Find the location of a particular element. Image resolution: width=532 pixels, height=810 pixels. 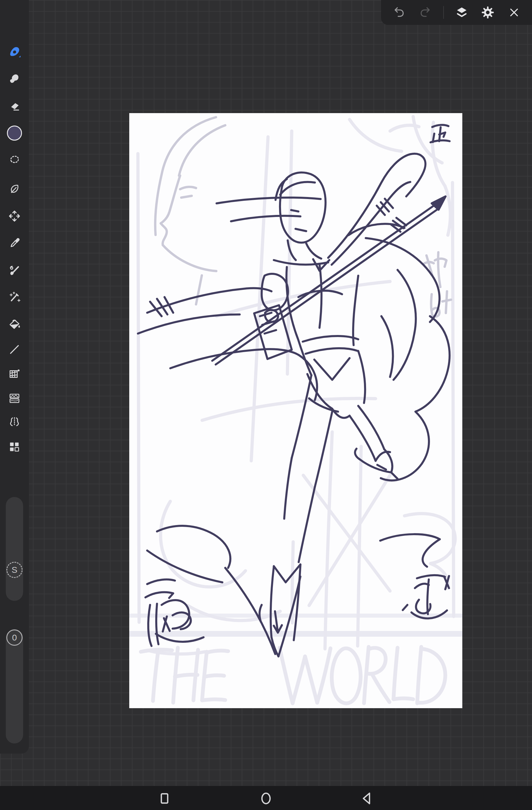

back-button is located at coordinates (368, 799).